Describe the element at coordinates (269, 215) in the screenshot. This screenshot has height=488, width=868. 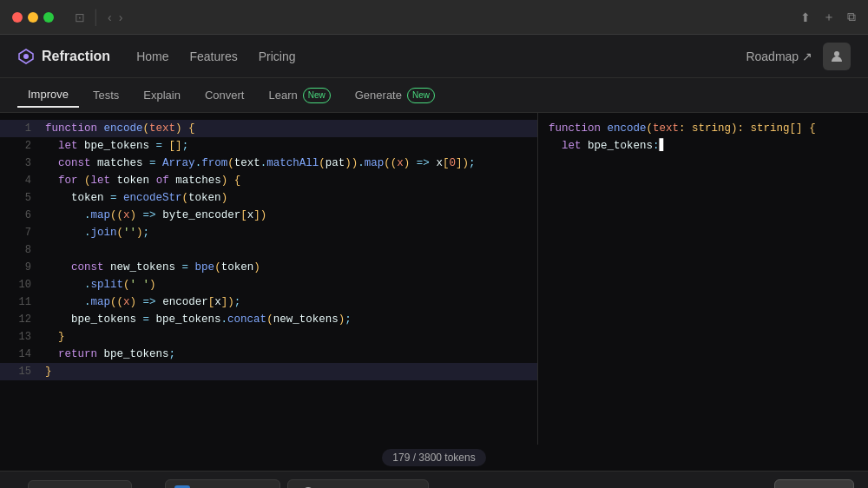
I see `code-line-6: 6 .map((x) => byte_encoder[x])` at that location.